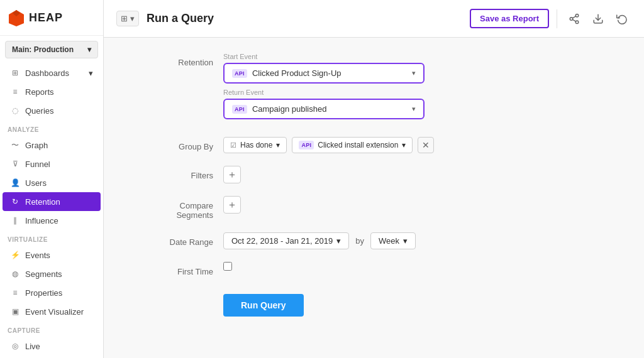 This screenshot has width=644, height=358. What do you see at coordinates (182, 173) in the screenshot?
I see `filters-label: Filters` at bounding box center [182, 173].